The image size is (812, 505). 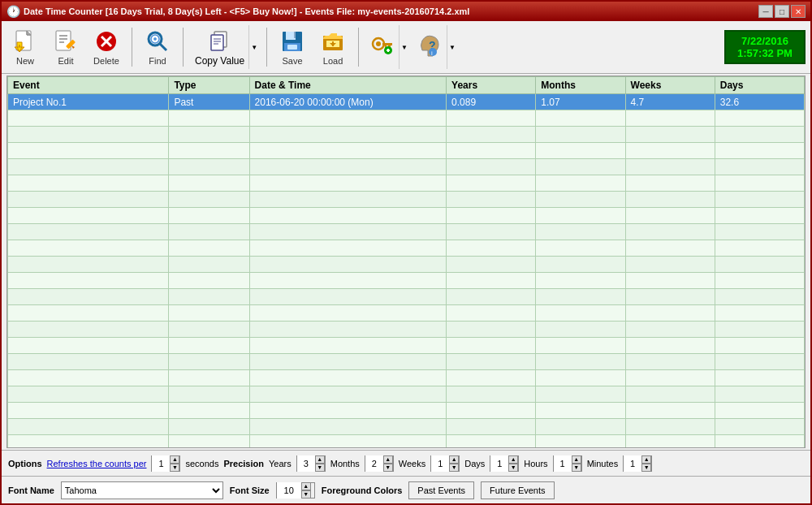 I want to click on days-down: ▼, so click(x=513, y=468).